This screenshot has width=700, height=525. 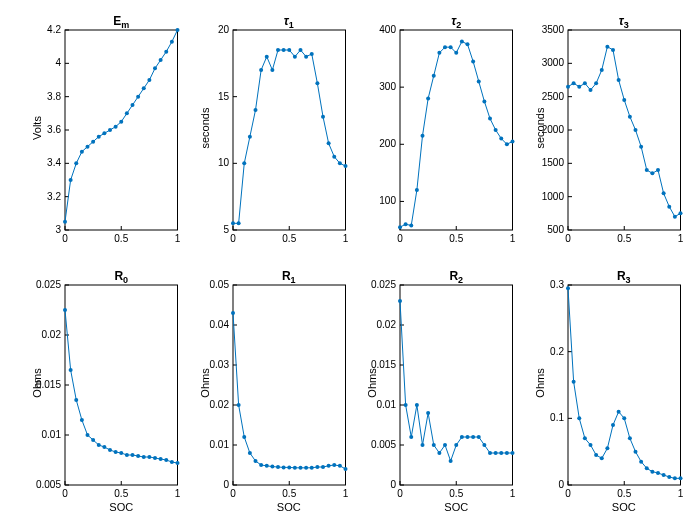 What do you see at coordinates (557, 352) in the screenshot?
I see `y-tick-label: 0.2` at bounding box center [557, 352].